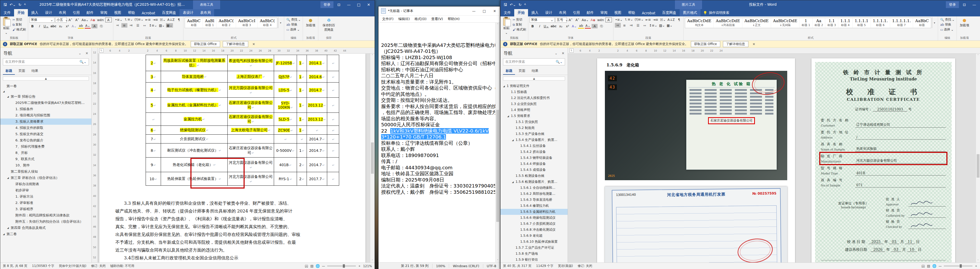 This screenshot has width=980, height=269. I want to click on nav-tab: 页面, so click(522, 71).